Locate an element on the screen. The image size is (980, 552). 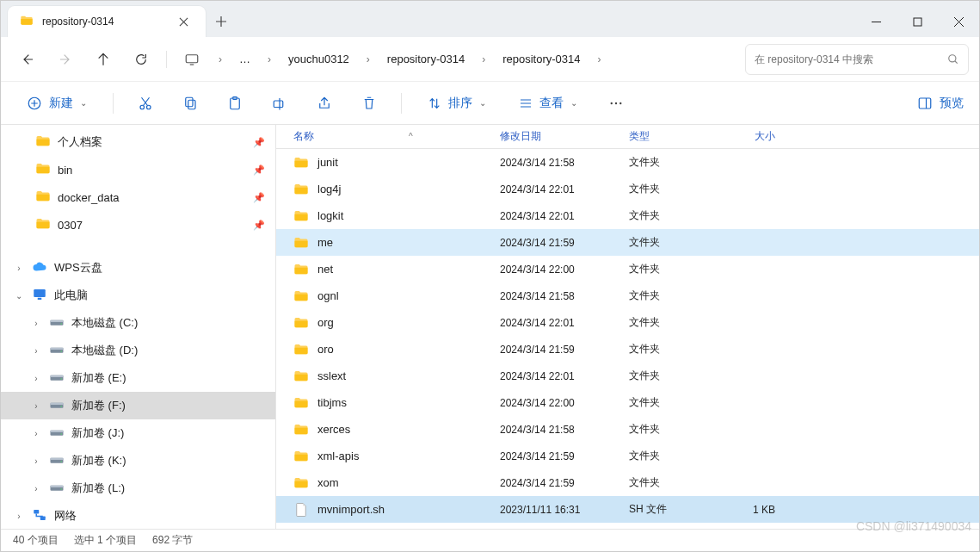
rename-button is located at coordinates (280, 103).